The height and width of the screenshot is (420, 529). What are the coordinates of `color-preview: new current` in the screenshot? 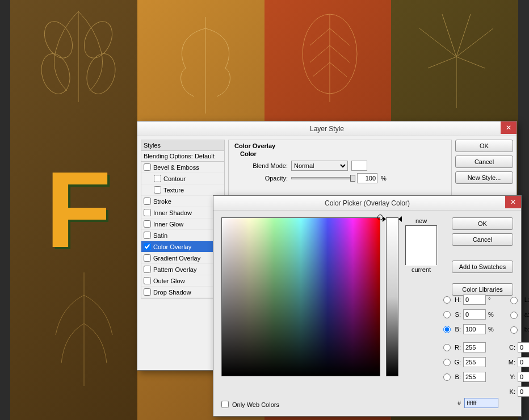 It's located at (421, 297).